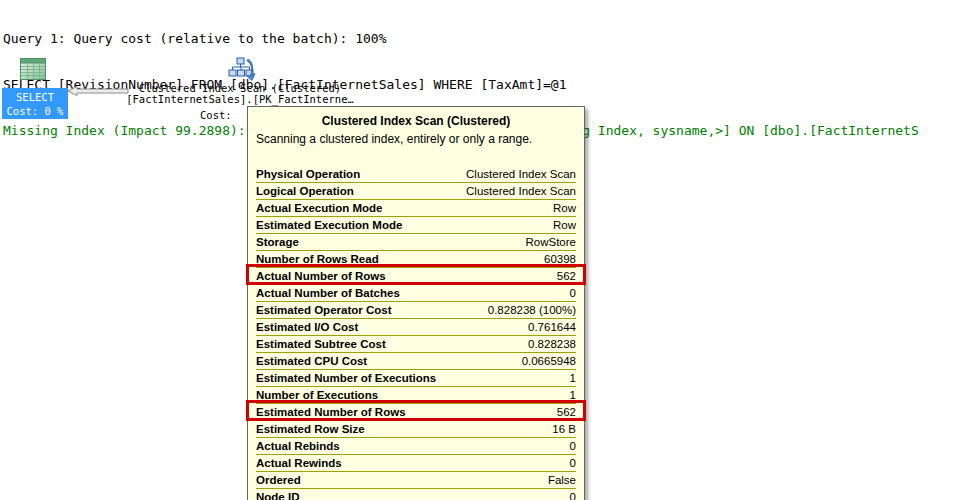 The height and width of the screenshot is (500, 965). Describe the element at coordinates (461, 39) in the screenshot. I see `query-cost-line: Query 1: Query cost (relative to the bat…` at that location.